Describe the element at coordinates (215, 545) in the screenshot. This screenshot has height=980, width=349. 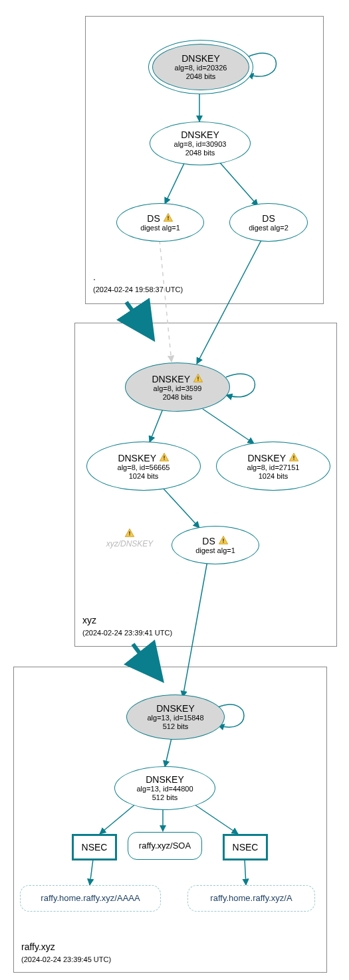
I see `tld-ds: DS digest alg=1` at that location.